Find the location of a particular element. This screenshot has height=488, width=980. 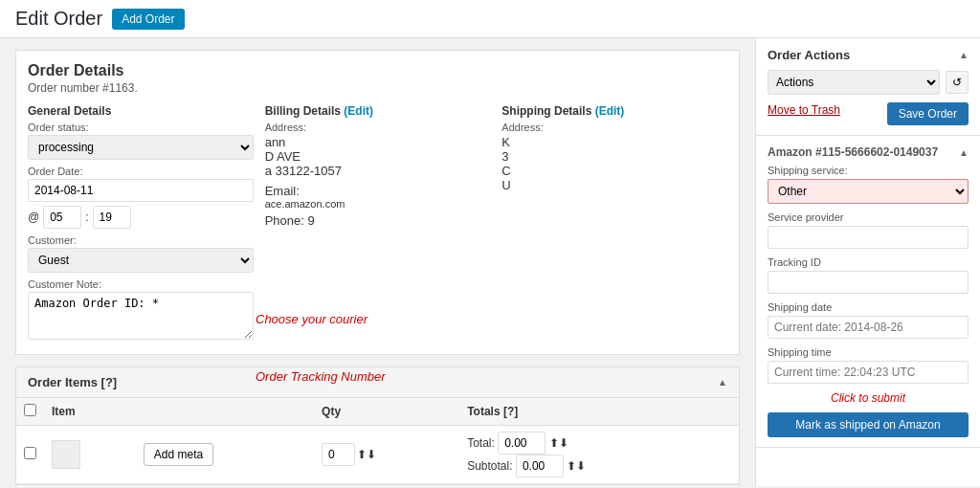

col-empty is located at coordinates (225, 411).